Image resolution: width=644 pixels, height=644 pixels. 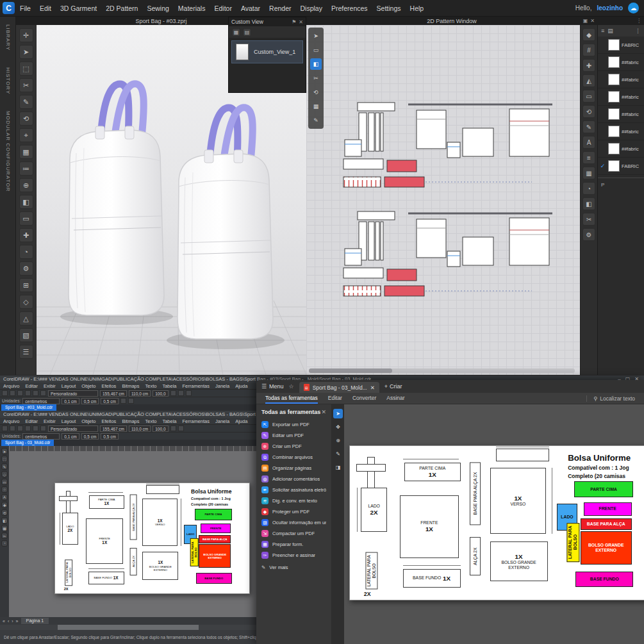 What do you see at coordinates (338, 427) in the screenshot?
I see `tool-icon: ✥` at bounding box center [338, 427].